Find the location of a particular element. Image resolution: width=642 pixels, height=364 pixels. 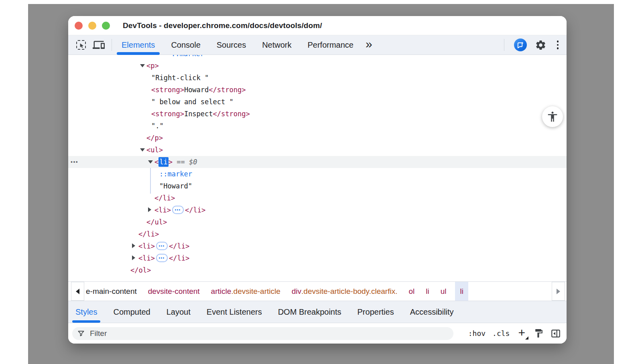

tab-console: Console is located at coordinates (185, 45).